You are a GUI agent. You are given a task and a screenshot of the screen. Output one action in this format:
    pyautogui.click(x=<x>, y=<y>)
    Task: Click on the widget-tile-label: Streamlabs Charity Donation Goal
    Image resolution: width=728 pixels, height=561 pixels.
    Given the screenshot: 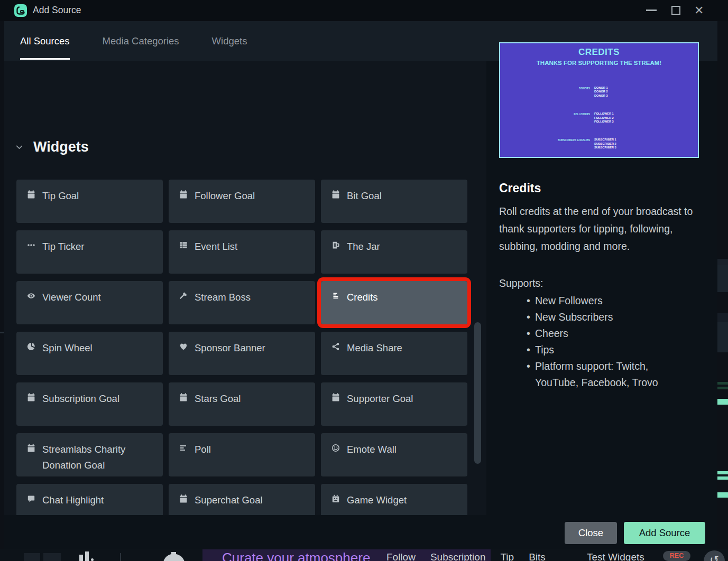 What is the action you would take?
    pyautogui.click(x=99, y=457)
    